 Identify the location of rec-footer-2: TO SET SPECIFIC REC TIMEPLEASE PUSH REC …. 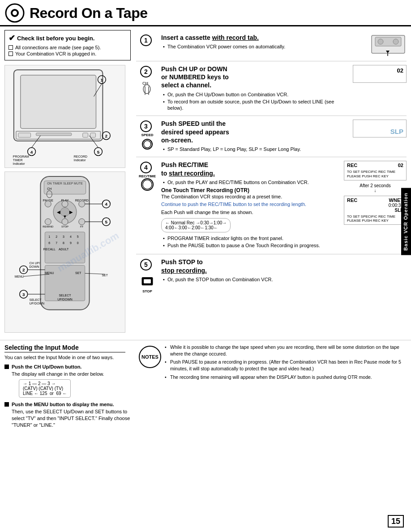
(375, 219).